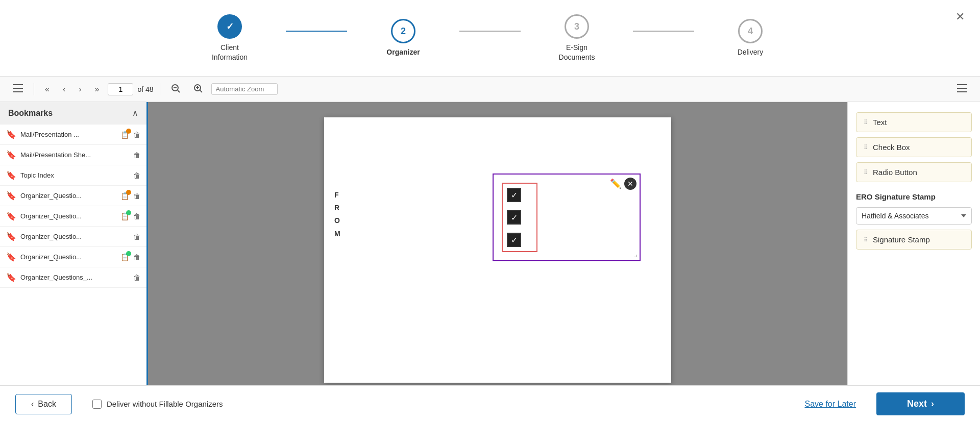 Image resolution: width=980 pixels, height=422 pixels. Describe the element at coordinates (74, 255) in the screenshot. I see `sidebar-items-list: 🔖 Mail/Presentation ... 📋 🗑 🔖 Mail/Prese…` at that location.